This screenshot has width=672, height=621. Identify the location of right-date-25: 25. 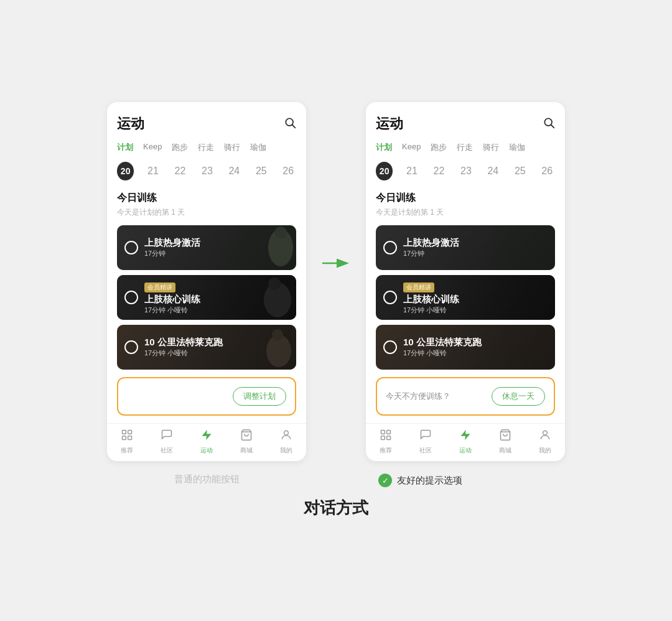
(520, 171).